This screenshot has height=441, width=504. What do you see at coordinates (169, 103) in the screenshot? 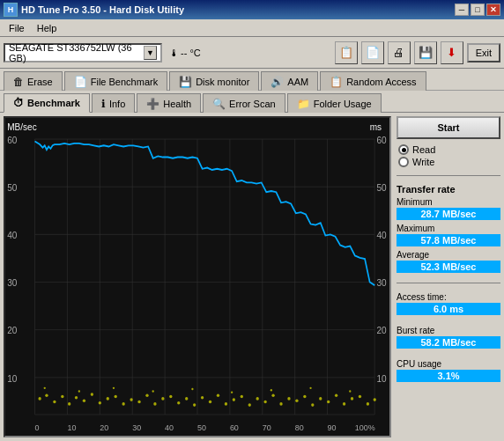
I see `tab-health: ➕ Health` at bounding box center [169, 103].